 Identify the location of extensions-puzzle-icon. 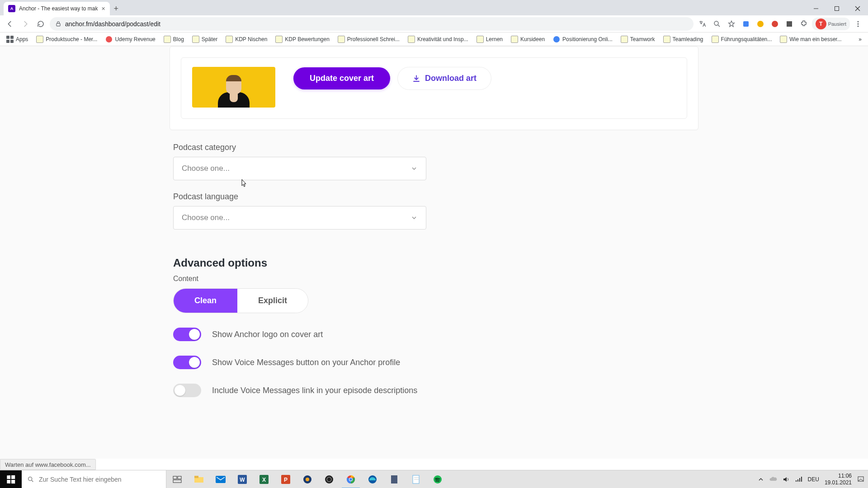
(804, 24).